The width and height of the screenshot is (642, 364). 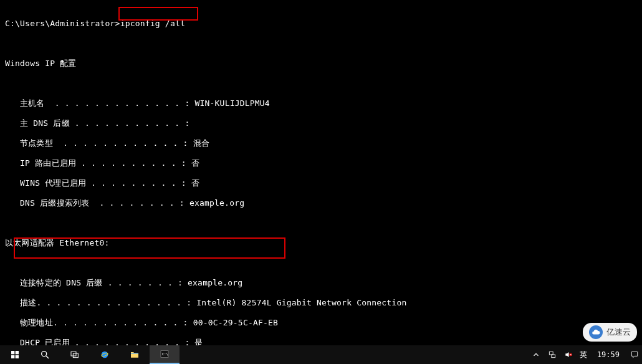 What do you see at coordinates (321, 183) in the screenshot?
I see `cfg-wins-proxy: WINS 代理已启用 . . . . . . . . . : 否` at bounding box center [321, 183].